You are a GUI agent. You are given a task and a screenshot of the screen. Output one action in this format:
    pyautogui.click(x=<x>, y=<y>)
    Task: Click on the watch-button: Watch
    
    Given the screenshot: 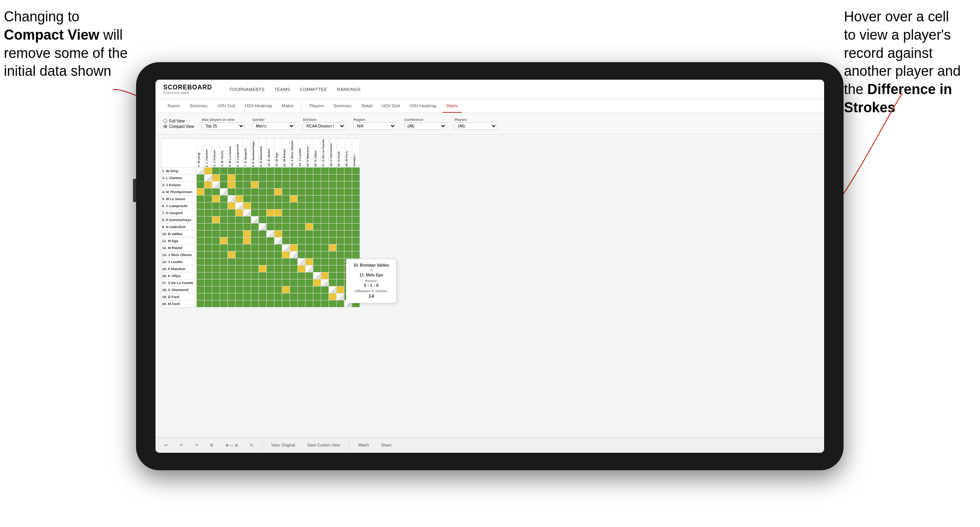 What is the action you would take?
    pyautogui.click(x=363, y=445)
    